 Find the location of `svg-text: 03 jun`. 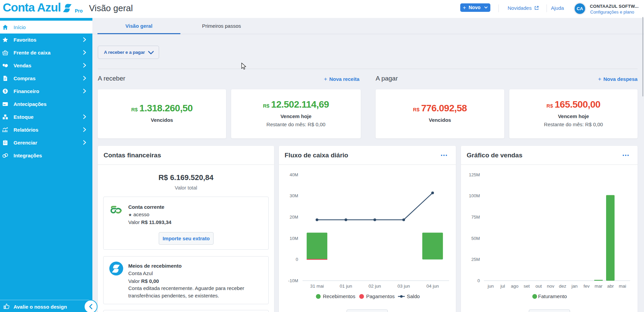

svg-text: 03 jun is located at coordinates (404, 286).